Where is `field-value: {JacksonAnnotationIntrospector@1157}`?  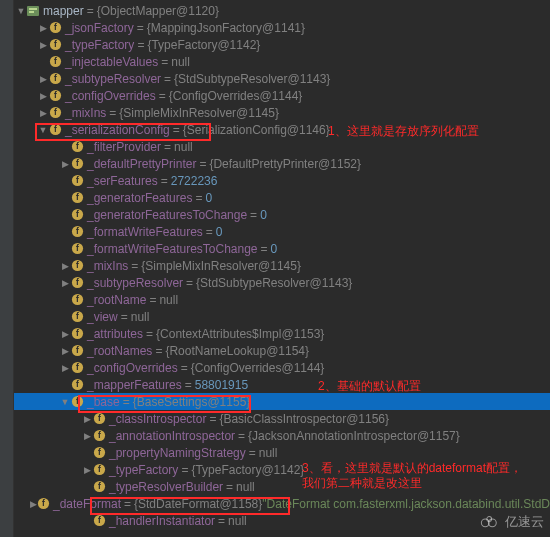 field-value: {JacksonAnnotationIntrospector@1157} is located at coordinates (354, 436).